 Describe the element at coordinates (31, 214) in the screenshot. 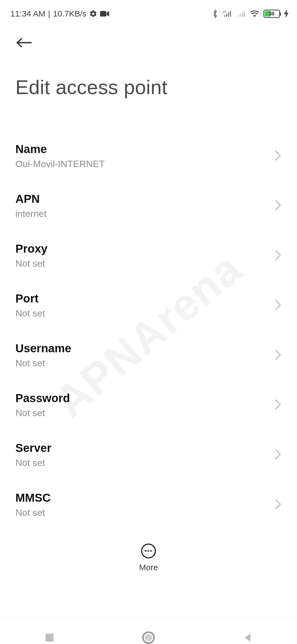

I see `row-value: internet` at that location.